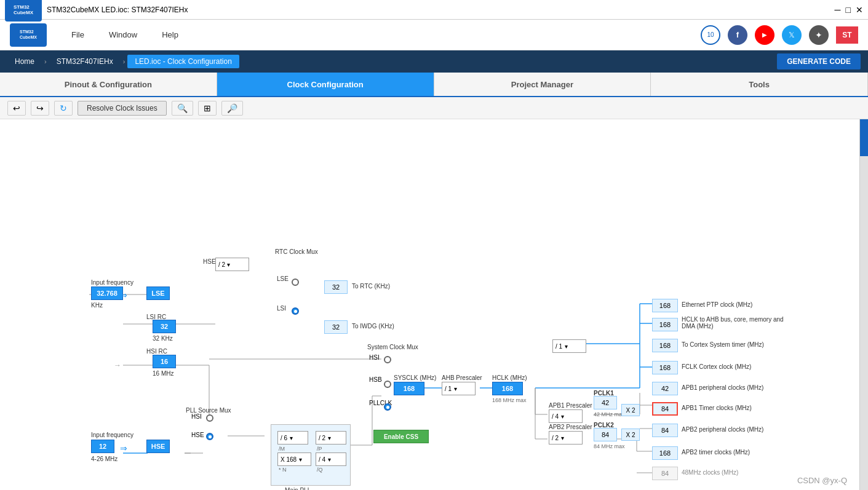  I want to click on window-controls: ─ □ ✕, so click(849, 10).